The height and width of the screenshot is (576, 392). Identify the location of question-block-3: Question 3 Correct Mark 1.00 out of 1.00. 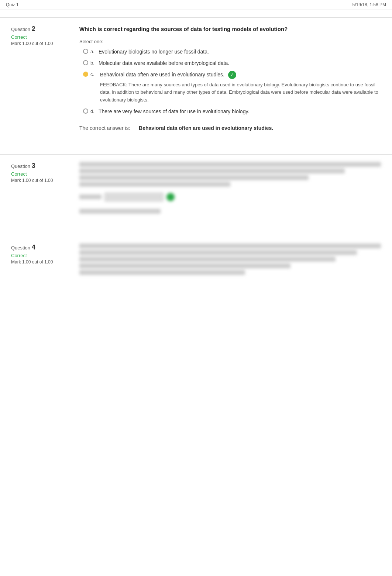
(196, 187).